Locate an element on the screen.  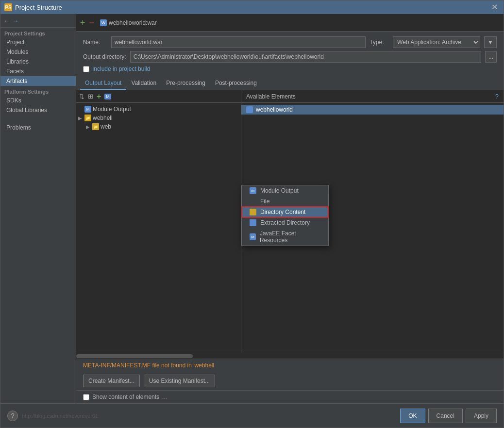
sidebar-item-problems: Problems is located at coordinates (38, 128).